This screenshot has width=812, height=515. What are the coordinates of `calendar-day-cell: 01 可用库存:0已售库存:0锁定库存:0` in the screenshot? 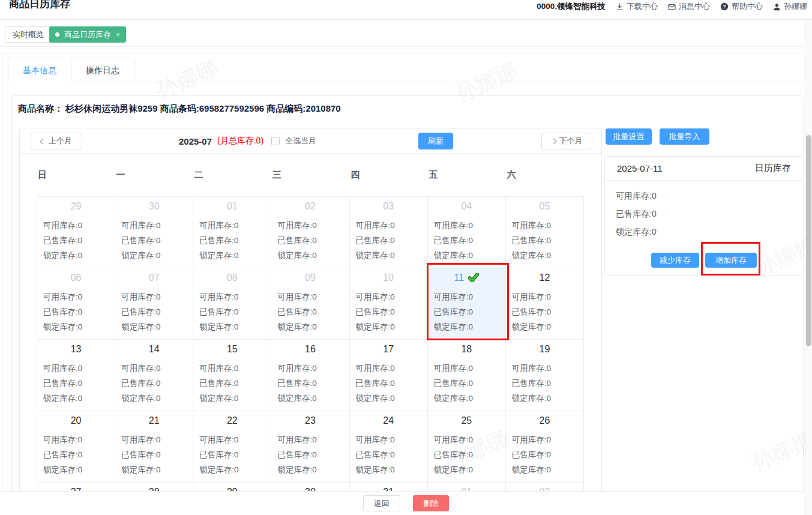 It's located at (232, 233).